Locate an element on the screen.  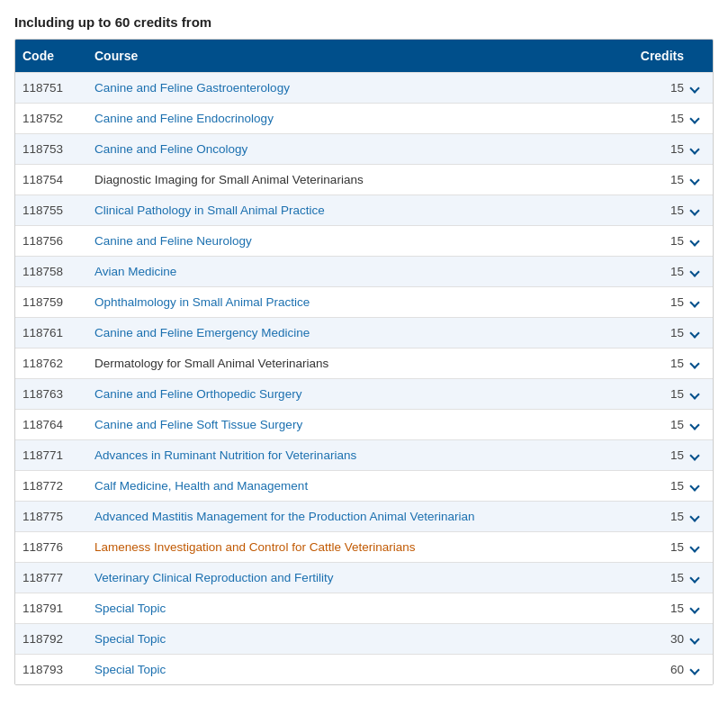
table-row: 118759Ophthalmology in Small Animal Prac… is located at coordinates (364, 302).